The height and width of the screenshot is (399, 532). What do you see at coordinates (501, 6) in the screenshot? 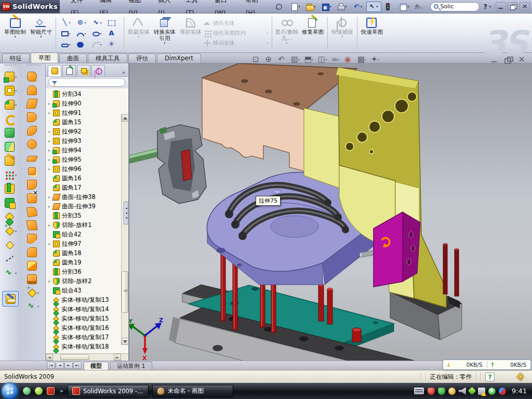
I see `minimize-button` at bounding box center [501, 6].